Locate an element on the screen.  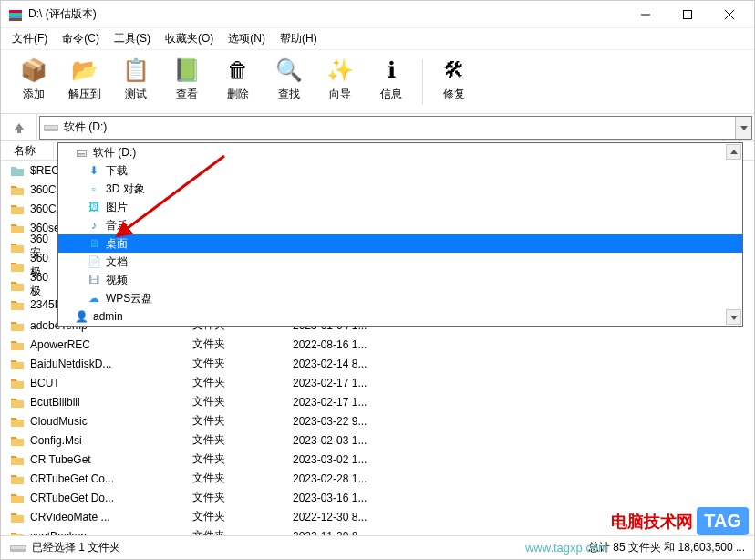
table-row: CR TubeGet文件夹2023-03-02 1... is located at coordinates (378, 460).